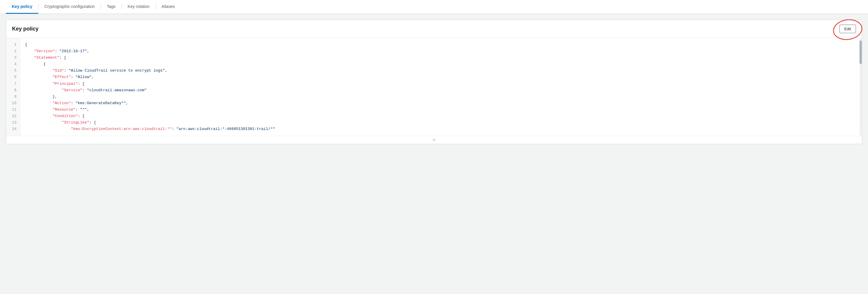 This screenshot has height=294, width=868. Describe the element at coordinates (441, 45) in the screenshot. I see `code-line-1: {` at that location.